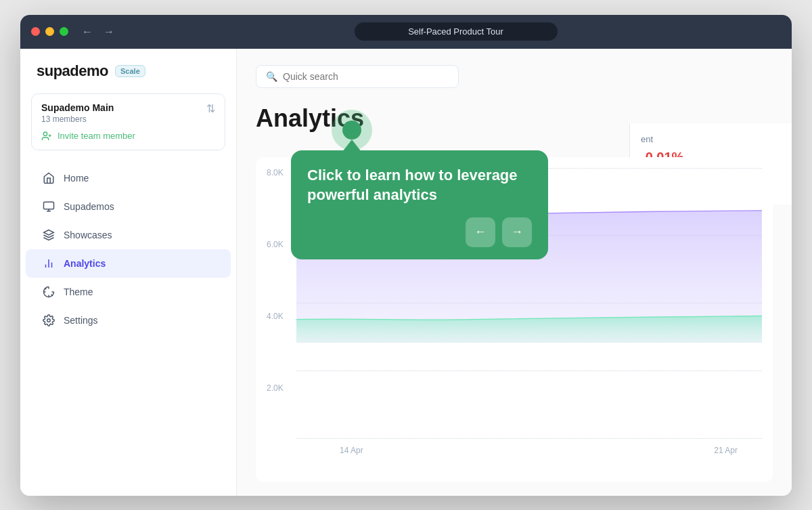 This screenshot has height=510, width=812. Describe the element at coordinates (88, 136) in the screenshot. I see `invite-team-member-button: Invite team member` at that location.